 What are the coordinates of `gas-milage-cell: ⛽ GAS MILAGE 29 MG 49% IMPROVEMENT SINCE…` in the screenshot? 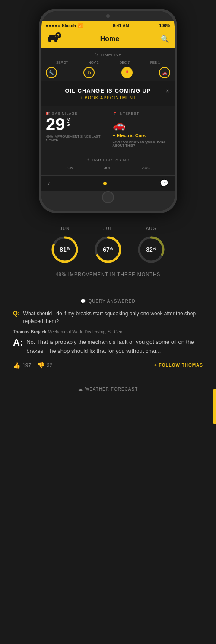 It's located at (75, 130).